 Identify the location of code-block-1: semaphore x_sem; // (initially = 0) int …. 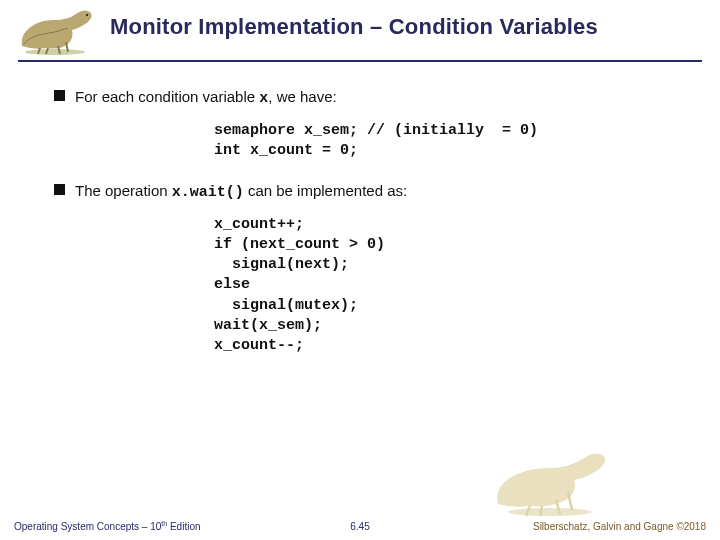
(452, 142).